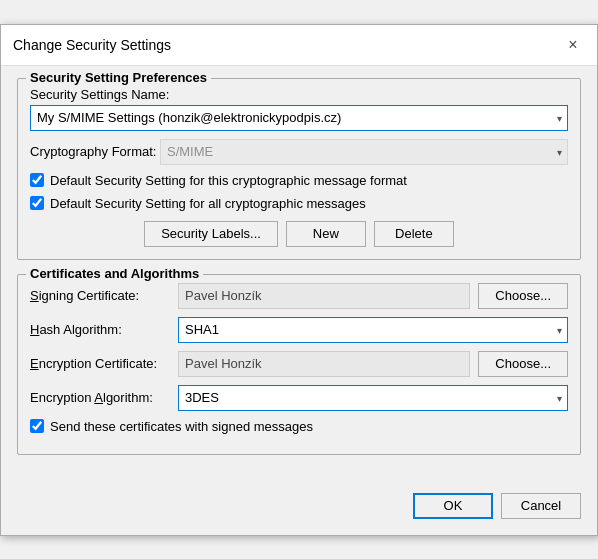  I want to click on dialog-footer: OK Cancel, so click(299, 510).